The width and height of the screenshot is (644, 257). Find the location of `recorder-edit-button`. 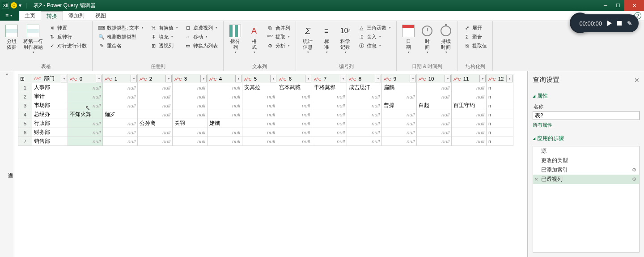

recorder-edit-button is located at coordinates (630, 23).